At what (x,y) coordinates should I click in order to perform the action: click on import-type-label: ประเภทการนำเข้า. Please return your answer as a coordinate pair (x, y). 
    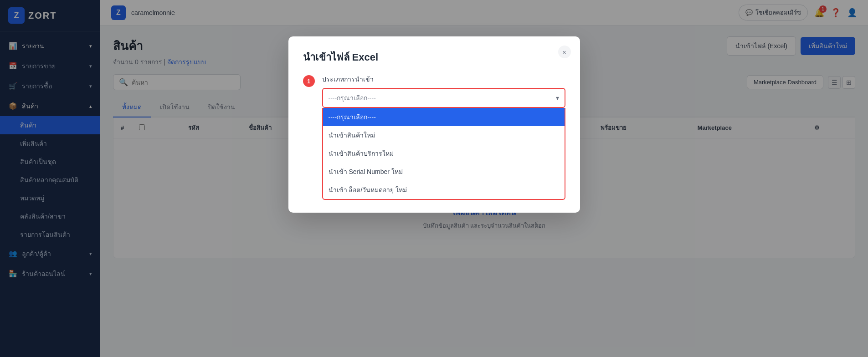
    Looking at the image, I should click on (444, 79).